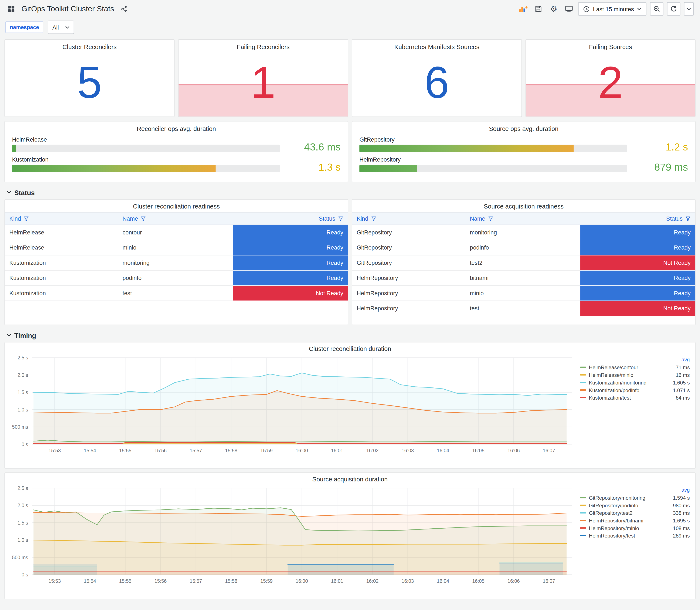 Image resolution: width=700 pixels, height=610 pixels. I want to click on table-panel: Cluster reconciliation readiness KindNam…, so click(176, 262).